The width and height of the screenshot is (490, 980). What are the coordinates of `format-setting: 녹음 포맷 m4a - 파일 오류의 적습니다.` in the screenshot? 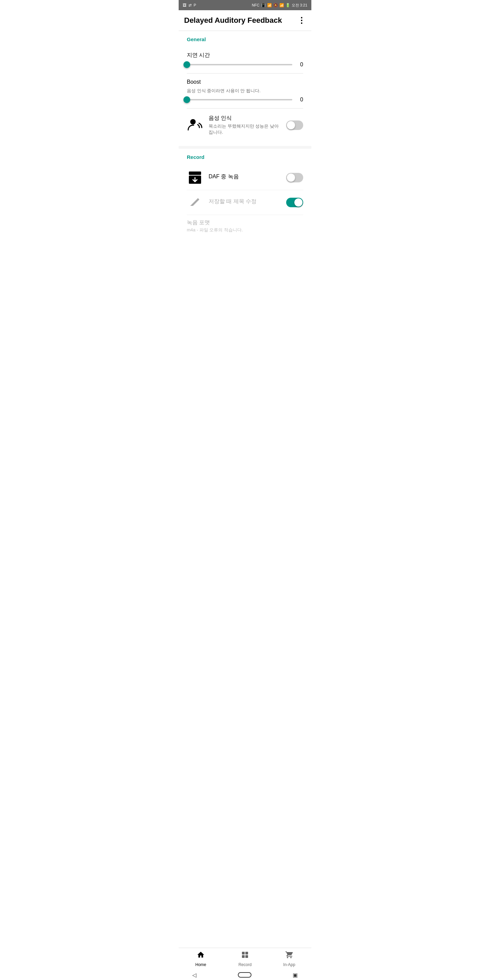 It's located at (245, 226).